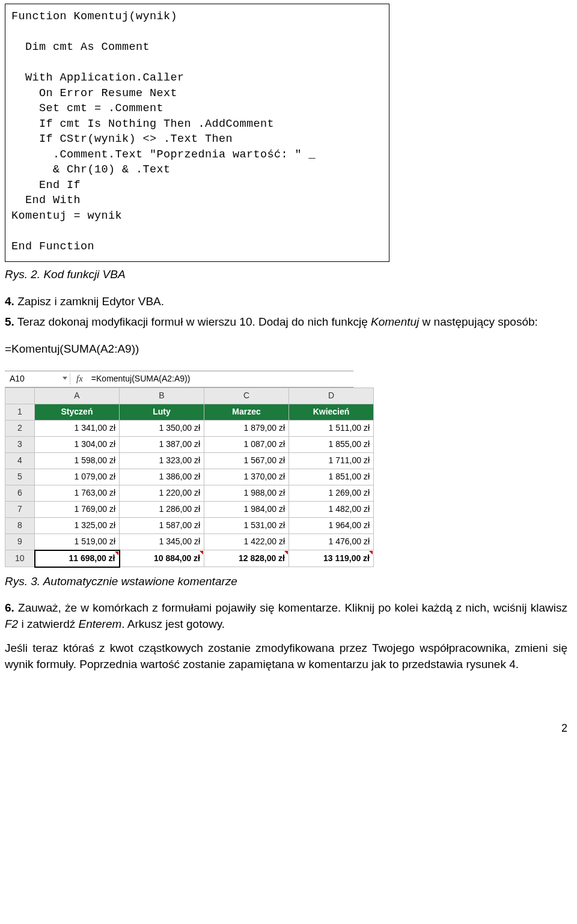 This screenshot has height=924, width=577. I want to click on cell: 1 476,00 zł, so click(332, 542).